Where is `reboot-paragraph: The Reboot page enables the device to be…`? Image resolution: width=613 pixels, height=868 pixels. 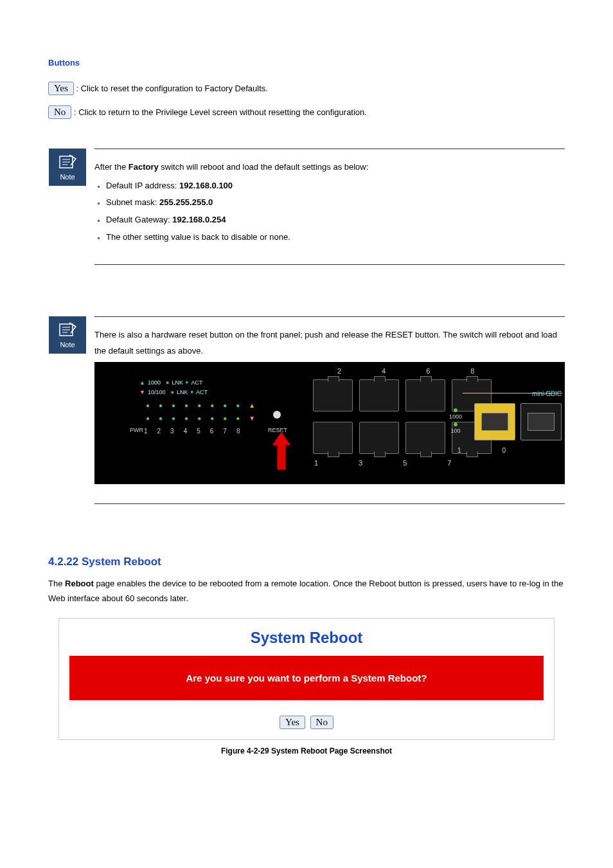 reboot-paragraph: The Reboot page enables the device to be… is located at coordinates (306, 592).